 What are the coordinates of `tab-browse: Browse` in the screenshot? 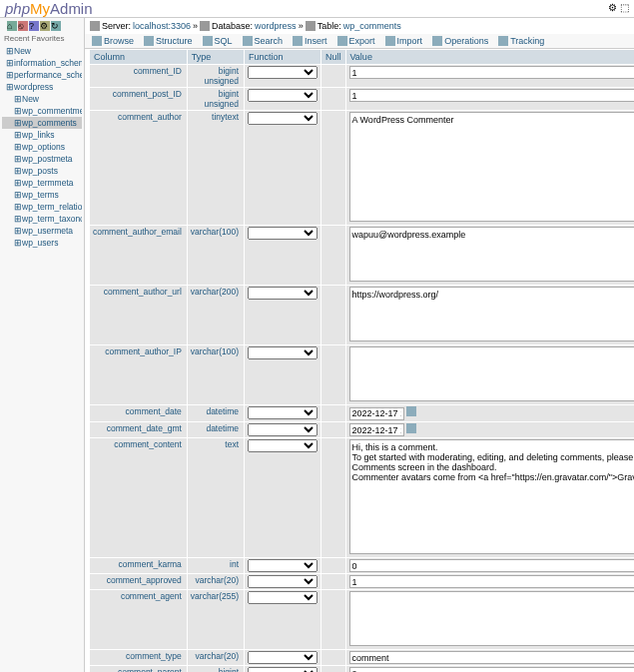 It's located at (113, 41).